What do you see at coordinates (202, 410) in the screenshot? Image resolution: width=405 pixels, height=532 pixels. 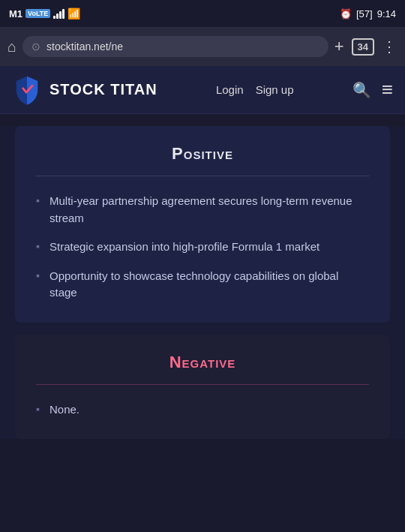 I see `negative-list: None.` at bounding box center [202, 410].